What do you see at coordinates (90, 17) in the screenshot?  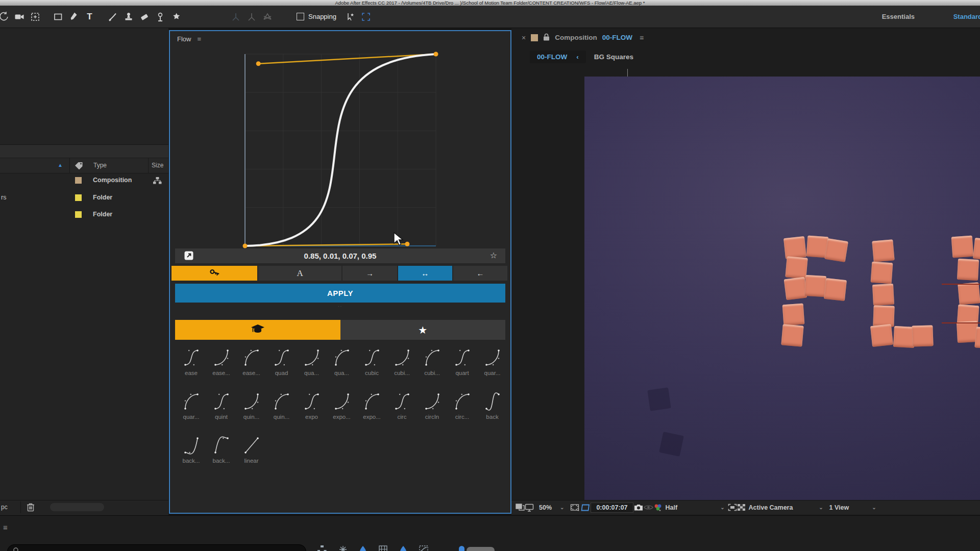 I see `type-tool-icon: T` at bounding box center [90, 17].